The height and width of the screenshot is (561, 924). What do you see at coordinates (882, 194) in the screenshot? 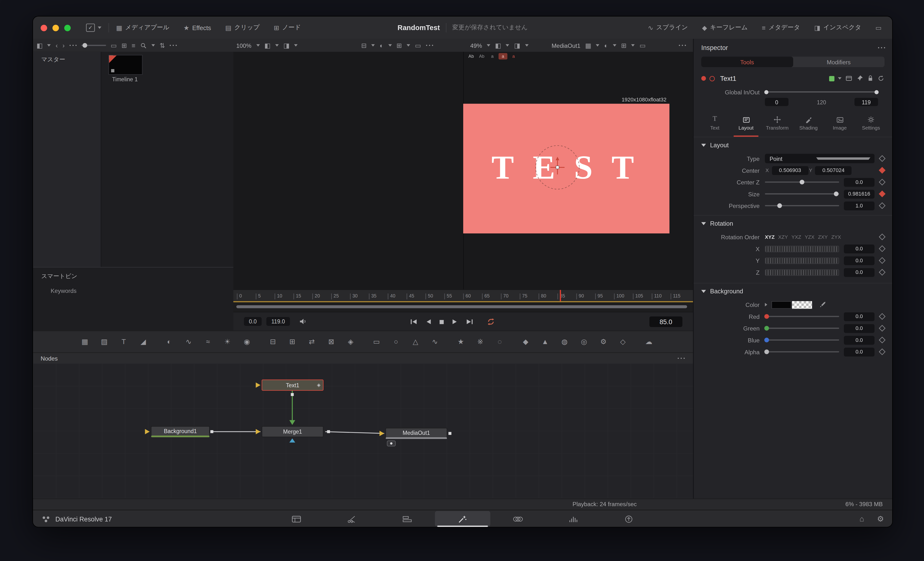
I see `size-keyframe-icon` at bounding box center [882, 194].